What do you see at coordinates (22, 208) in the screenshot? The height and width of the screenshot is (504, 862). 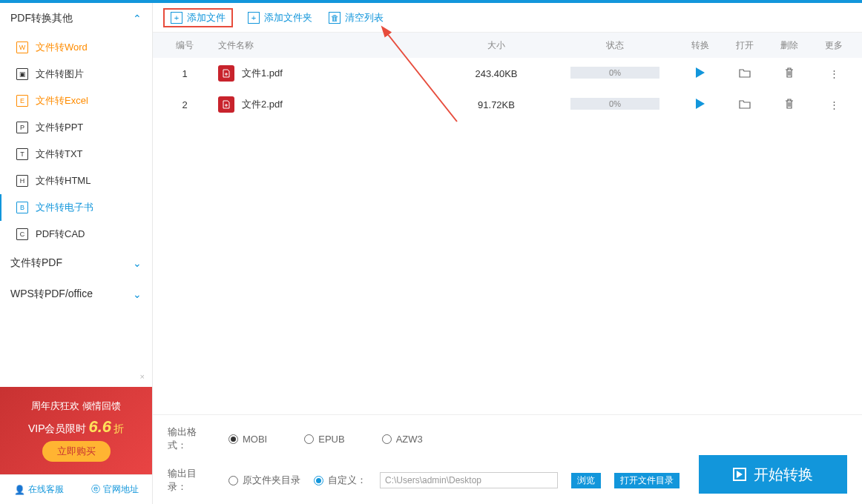 I see `file-type-icon: B` at bounding box center [22, 208].